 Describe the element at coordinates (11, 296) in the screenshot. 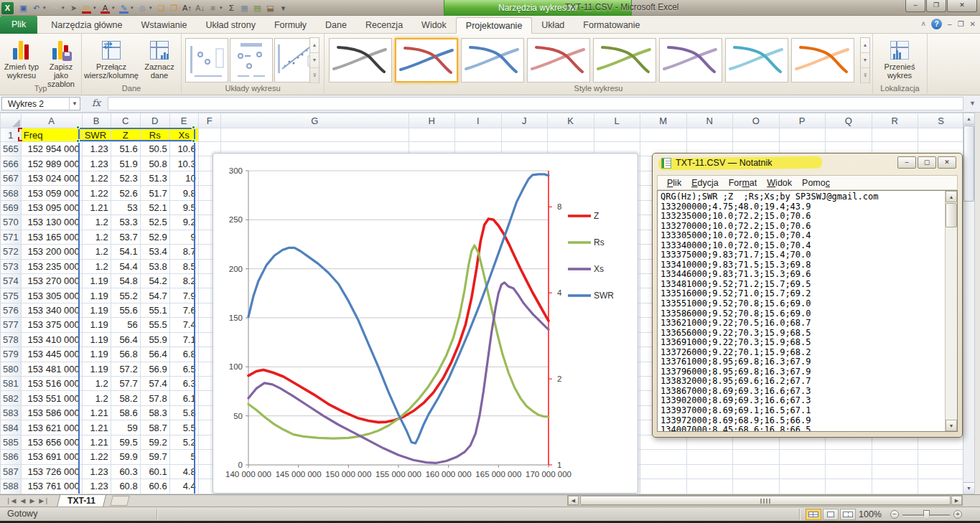

I see `row-header: 575` at that location.